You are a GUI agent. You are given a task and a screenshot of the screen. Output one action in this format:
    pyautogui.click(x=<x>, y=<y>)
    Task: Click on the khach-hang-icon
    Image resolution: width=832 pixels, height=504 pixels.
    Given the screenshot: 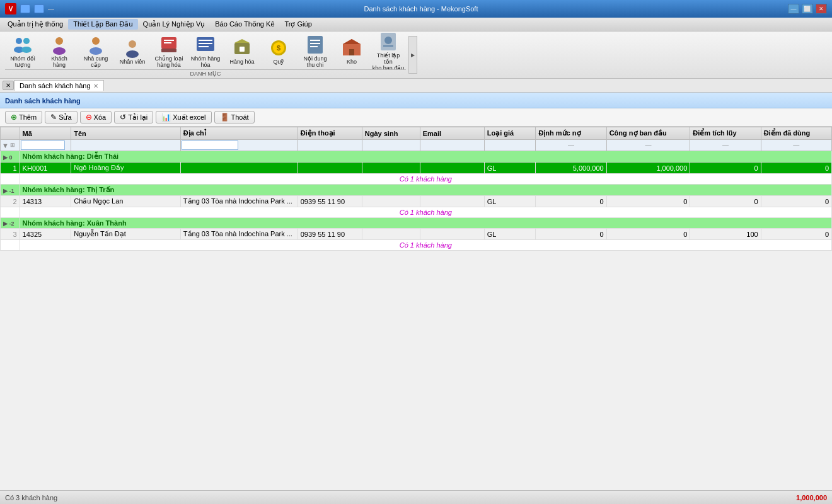 What is the action you would take?
    pyautogui.click(x=59, y=45)
    